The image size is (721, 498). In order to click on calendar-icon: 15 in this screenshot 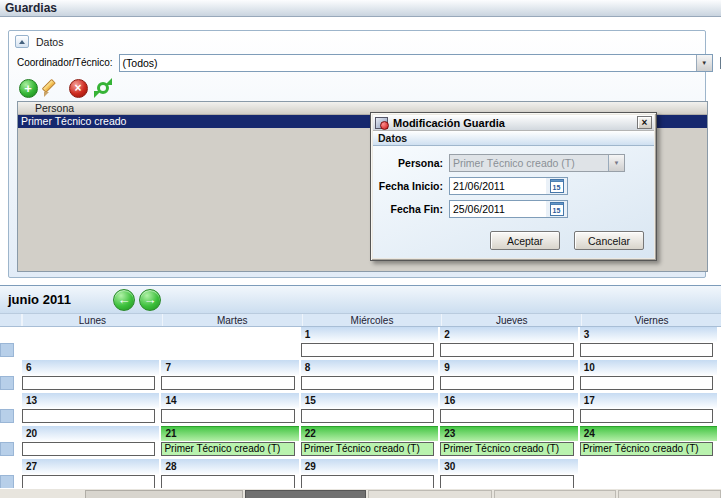, I will do `click(557, 186)`.